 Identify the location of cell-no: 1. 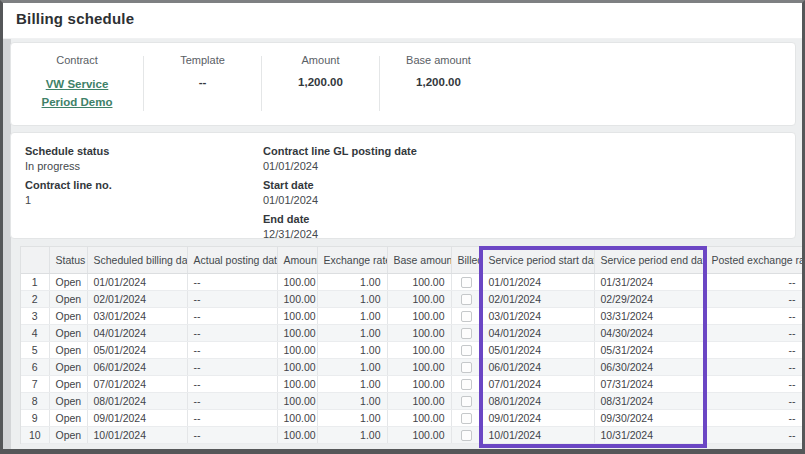
(35, 282).